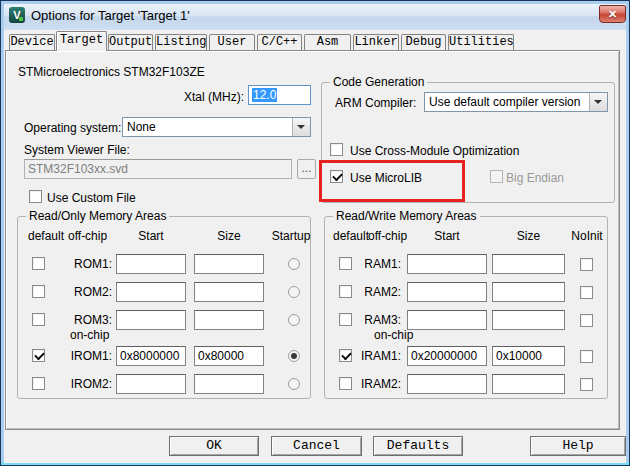 Image resolution: width=630 pixels, height=466 pixels. I want to click on svf-browse-button: ..., so click(306, 169).